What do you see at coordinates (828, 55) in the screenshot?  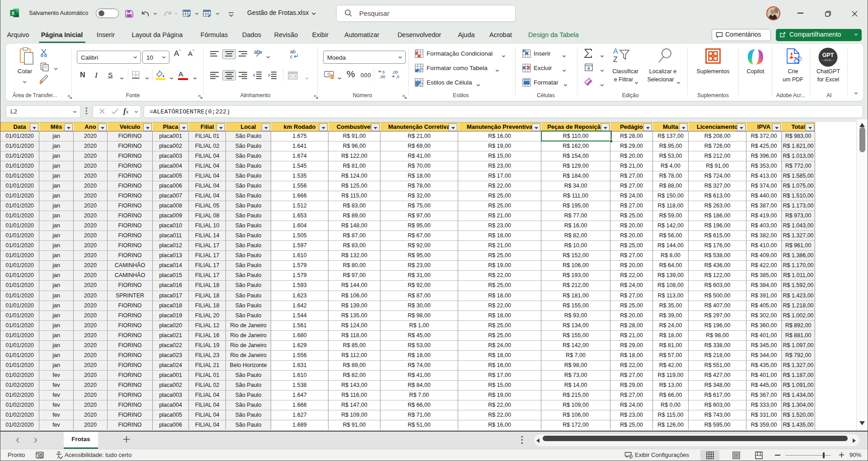 I see `svg-text: GPT` at bounding box center [828, 55].